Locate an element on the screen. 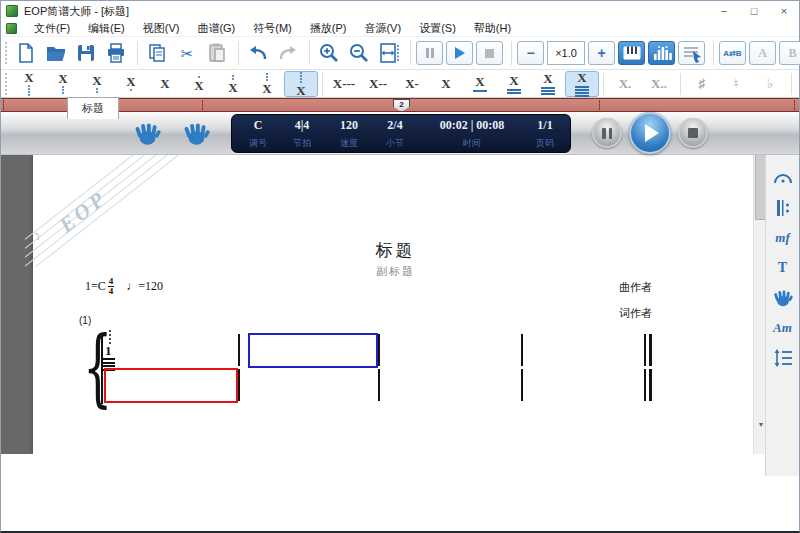 This screenshot has width=800, height=533. key-signature-line: 1=C 4 4 ♩ =120 is located at coordinates (124, 286).